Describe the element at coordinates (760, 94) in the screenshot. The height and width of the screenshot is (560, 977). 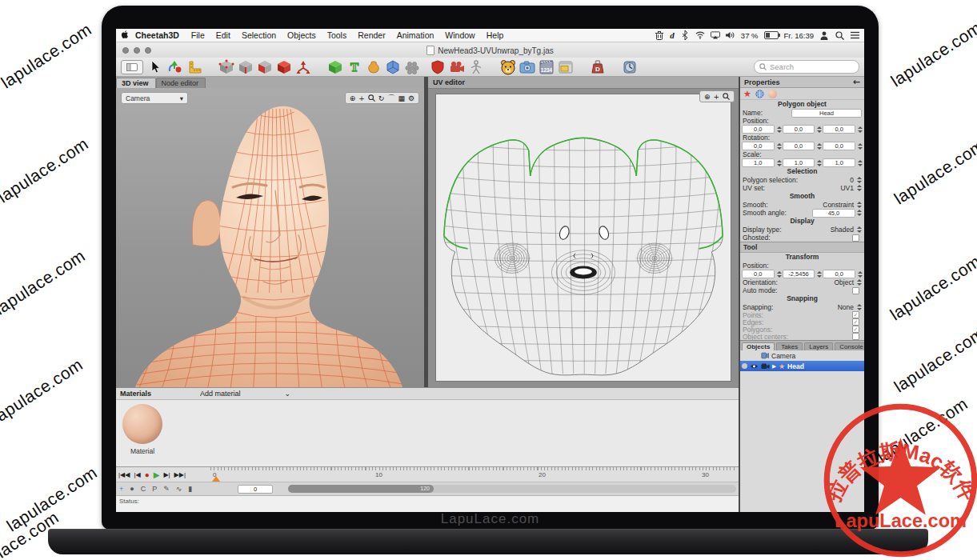
I see `uv-tag-icon` at that location.